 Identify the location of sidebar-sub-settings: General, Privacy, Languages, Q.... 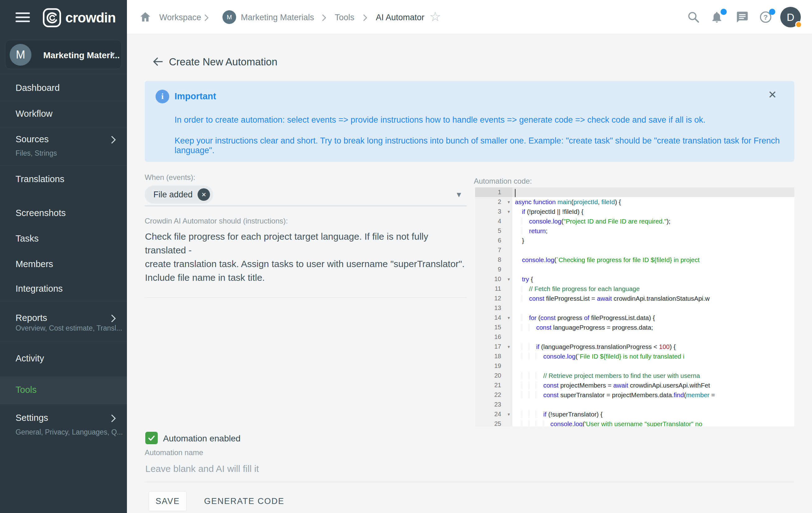
(69, 432).